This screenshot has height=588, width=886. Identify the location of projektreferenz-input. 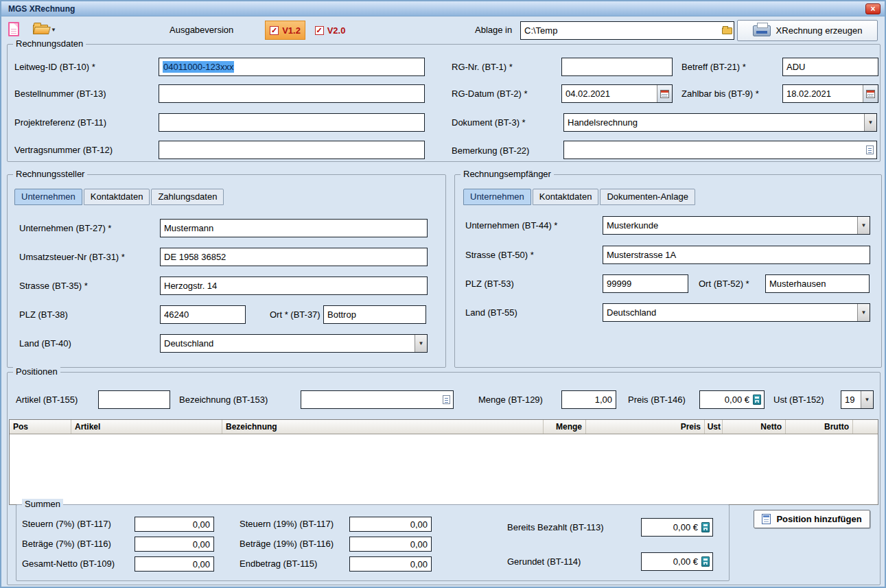
(292, 122).